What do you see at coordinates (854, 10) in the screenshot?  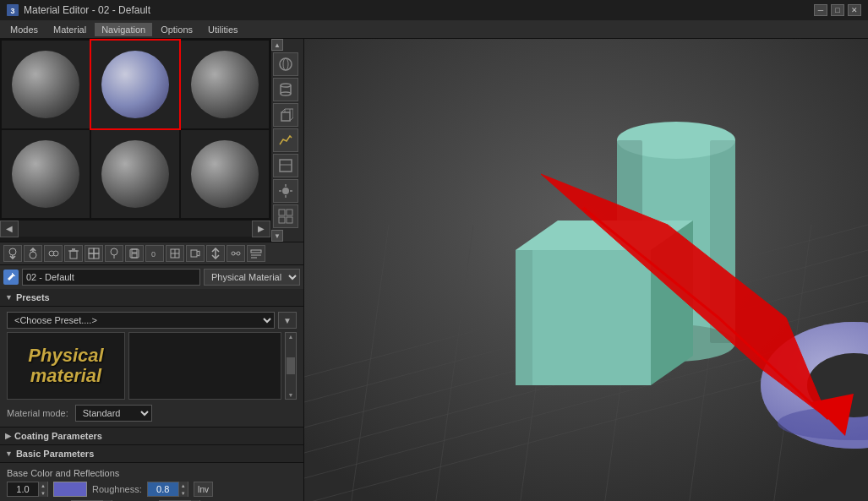 I see `close-button: ✕` at bounding box center [854, 10].